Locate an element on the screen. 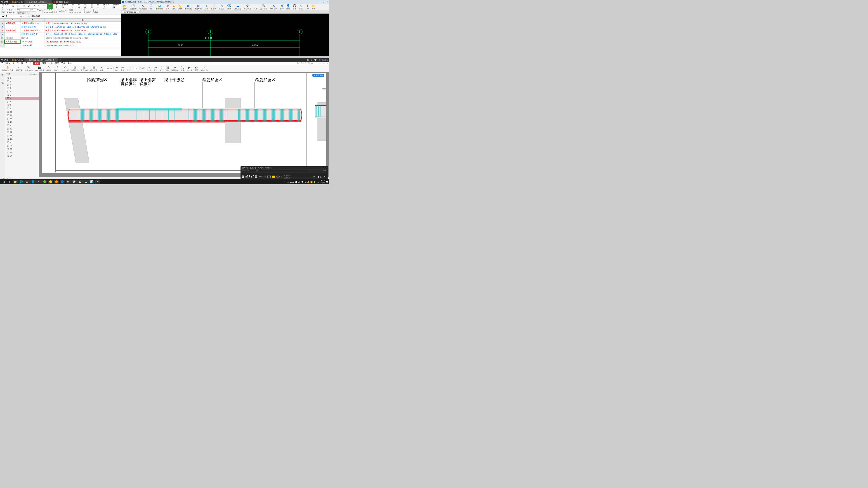 Image resolution: width=868 pixels, height=488 pixels. wrap-button: 自动换行 is located at coordinates (63, 11).